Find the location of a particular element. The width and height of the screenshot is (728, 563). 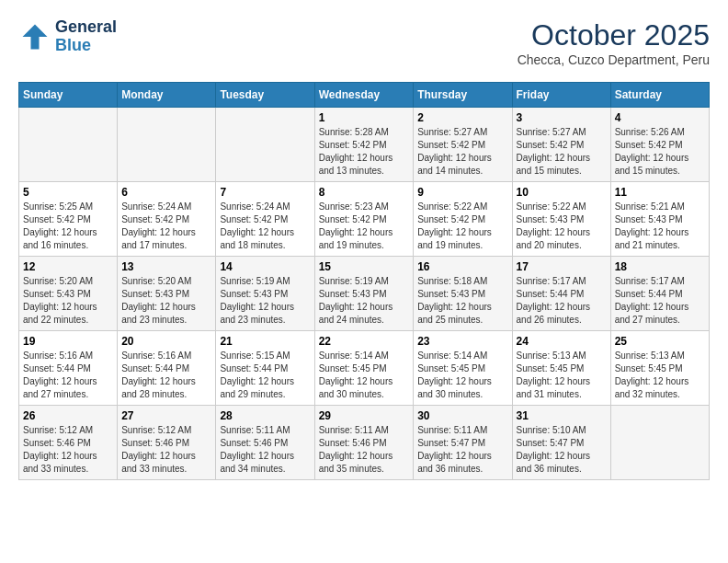

logo-text: General Blue is located at coordinates (86, 37).